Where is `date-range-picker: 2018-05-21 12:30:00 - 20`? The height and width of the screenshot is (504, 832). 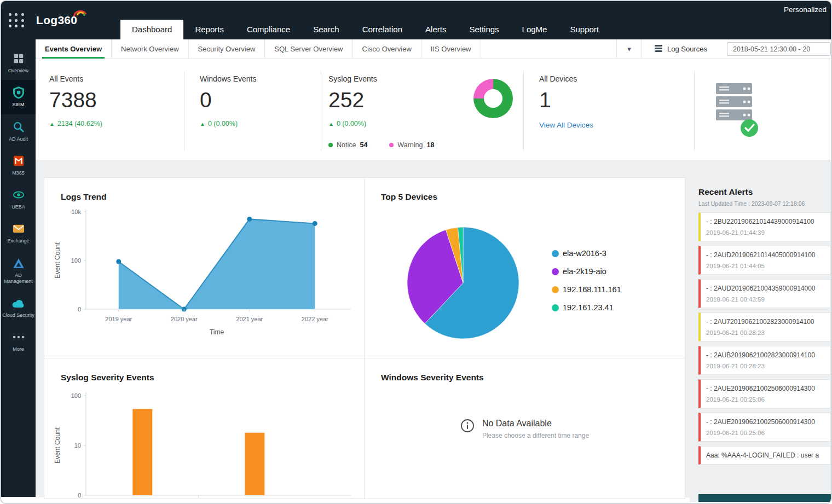
date-range-picker: 2018-05-21 12:30:00 - 20 is located at coordinates (779, 49).